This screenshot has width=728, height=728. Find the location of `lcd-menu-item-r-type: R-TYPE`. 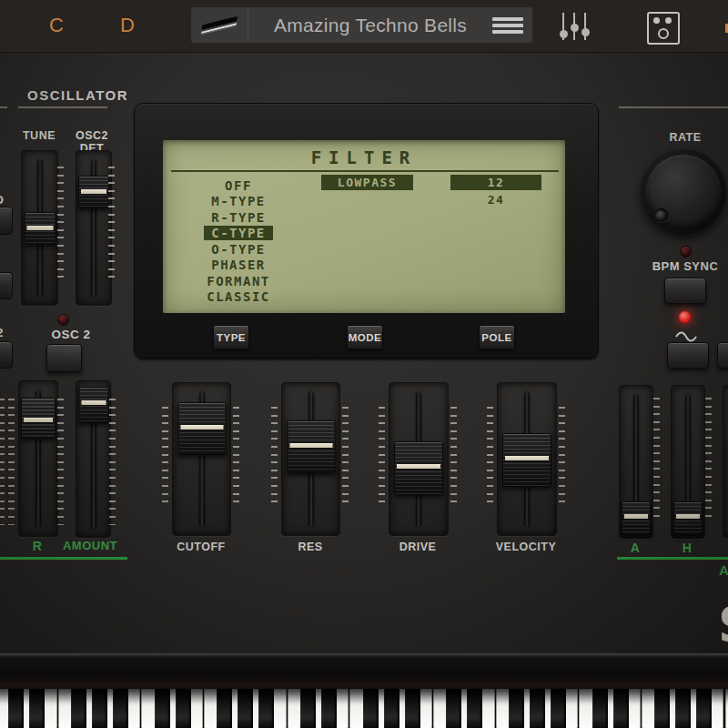

lcd-menu-item-r-type: R-TYPE is located at coordinates (238, 217).